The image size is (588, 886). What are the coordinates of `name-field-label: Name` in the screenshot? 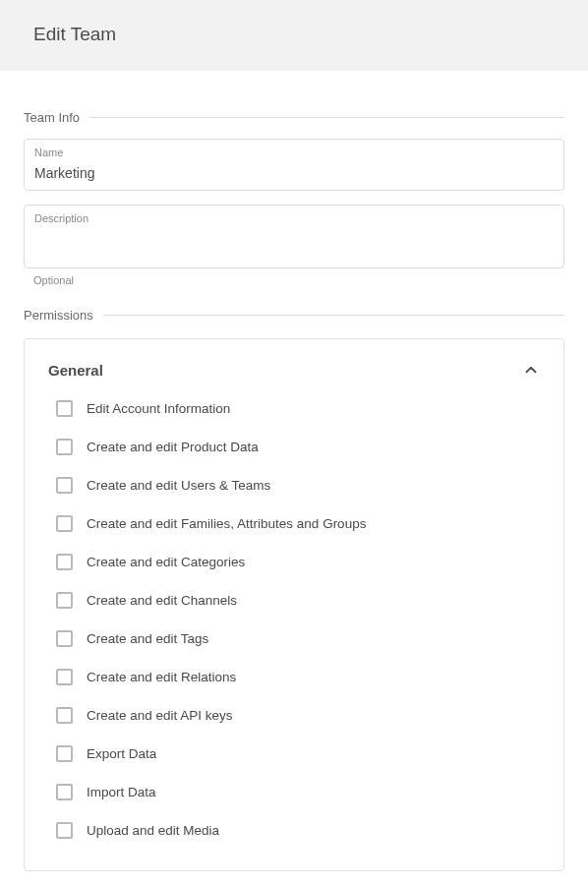 It's located at (294, 153).